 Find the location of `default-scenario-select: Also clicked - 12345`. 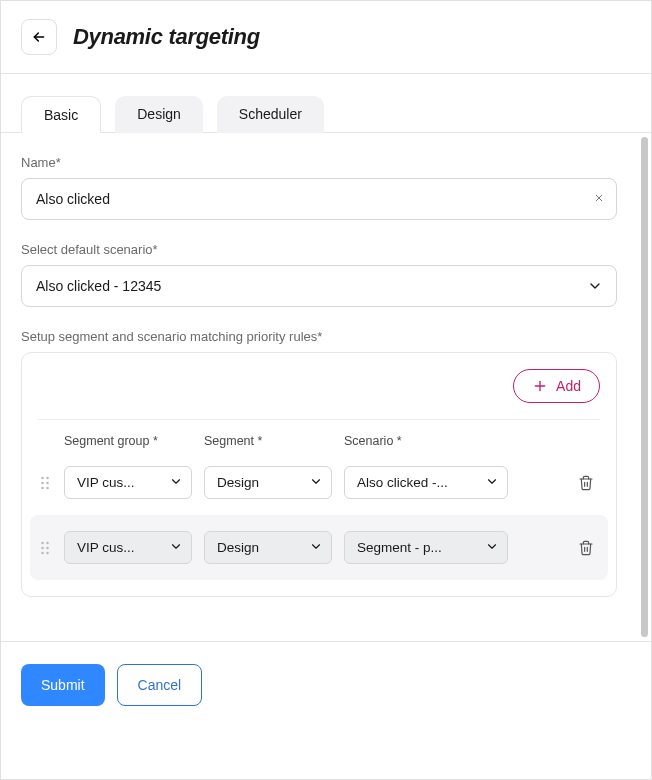

default-scenario-select: Also clicked - 12345 is located at coordinates (319, 286).